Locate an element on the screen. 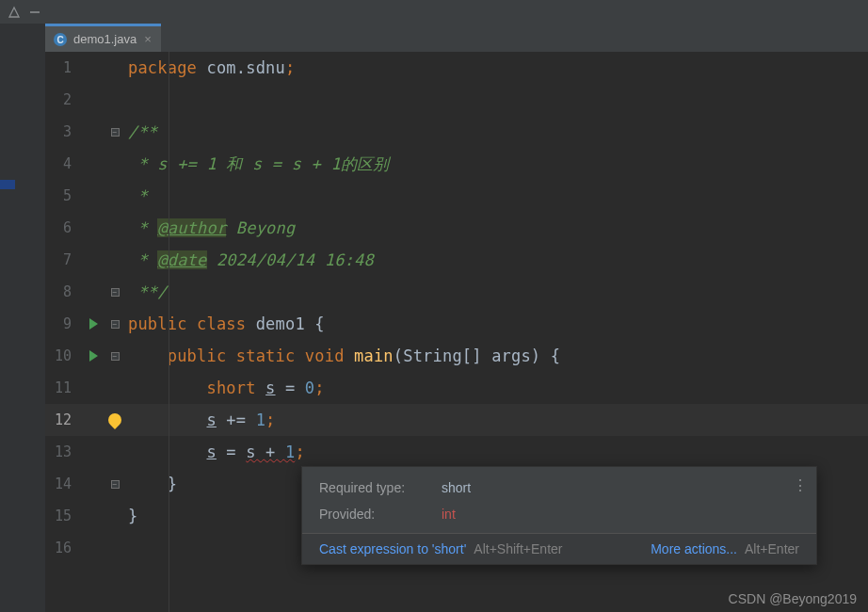  line-number: 10 is located at coordinates (63, 356).